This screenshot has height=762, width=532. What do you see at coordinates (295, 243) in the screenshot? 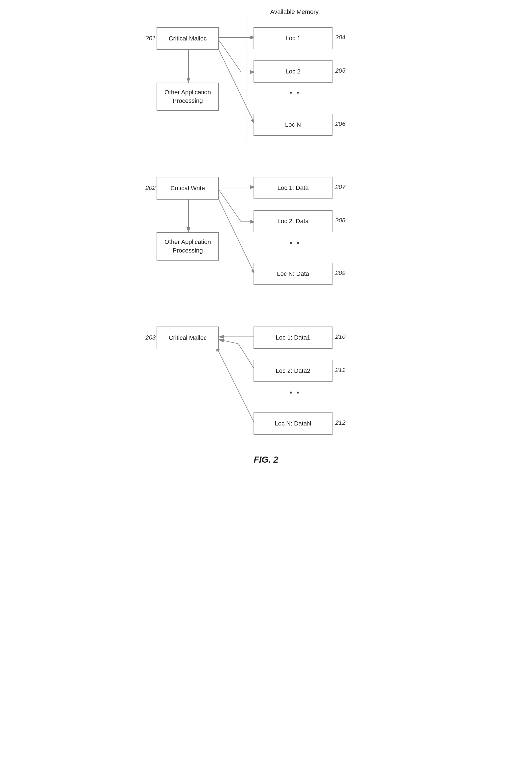
I see `dots-section2: • •` at bounding box center [295, 243].